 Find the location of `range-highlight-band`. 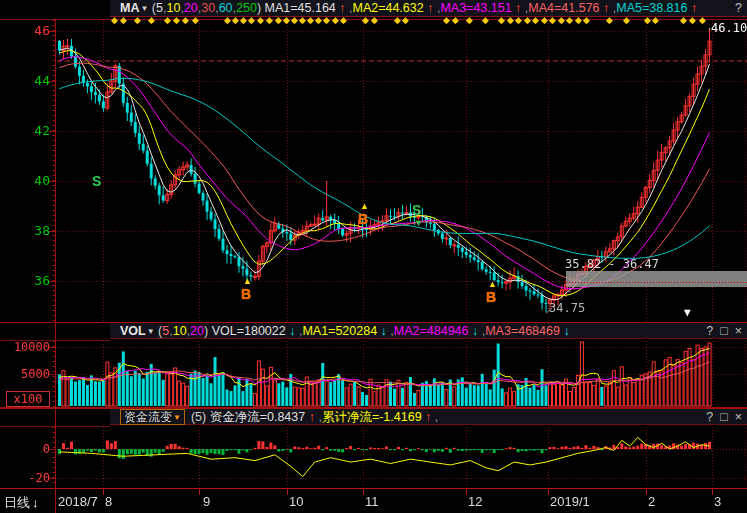

range-highlight-band is located at coordinates (656, 279).